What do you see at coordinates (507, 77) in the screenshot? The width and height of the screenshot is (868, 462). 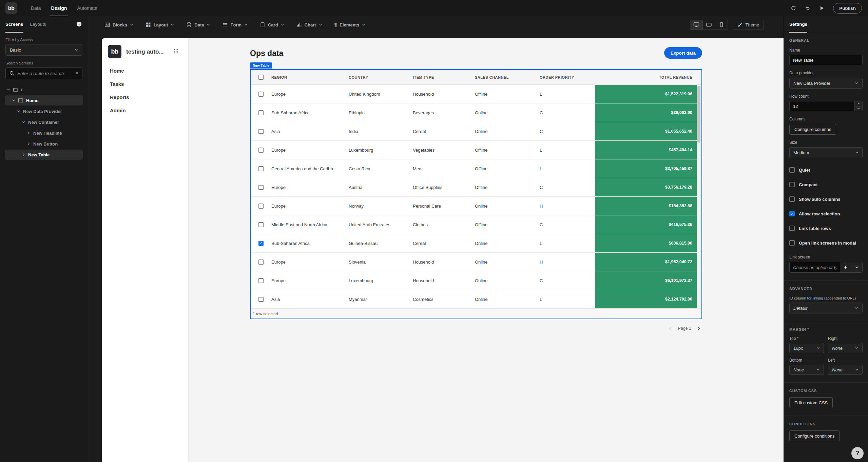 I see `column-header-sales-channel: SALES CHANNEL` at bounding box center [507, 77].